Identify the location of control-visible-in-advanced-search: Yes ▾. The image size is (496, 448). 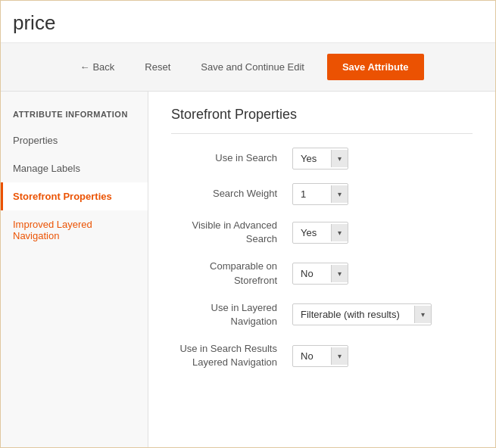
(320, 233).